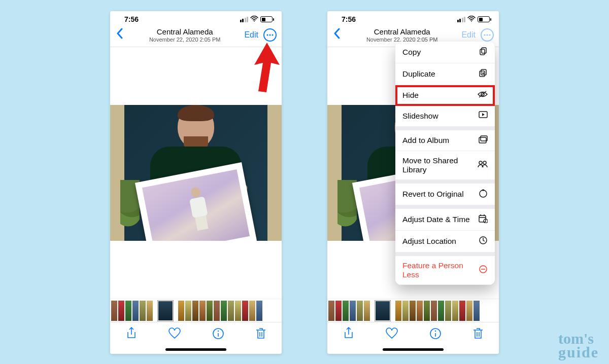 This screenshot has width=609, height=364. What do you see at coordinates (445, 195) in the screenshot?
I see `menu-item-revert-original: Revert to Original` at bounding box center [445, 195].